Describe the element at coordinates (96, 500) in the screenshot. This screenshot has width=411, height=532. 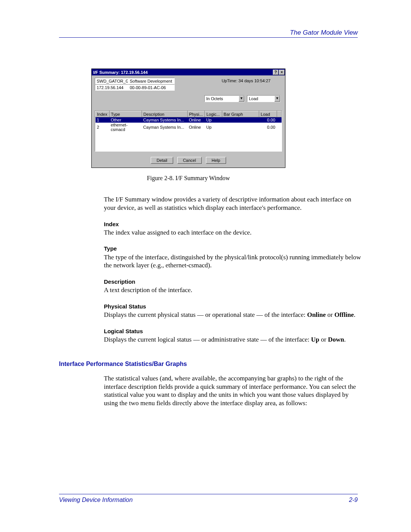
I see `footer-left: Viewing Device Information` at that location.